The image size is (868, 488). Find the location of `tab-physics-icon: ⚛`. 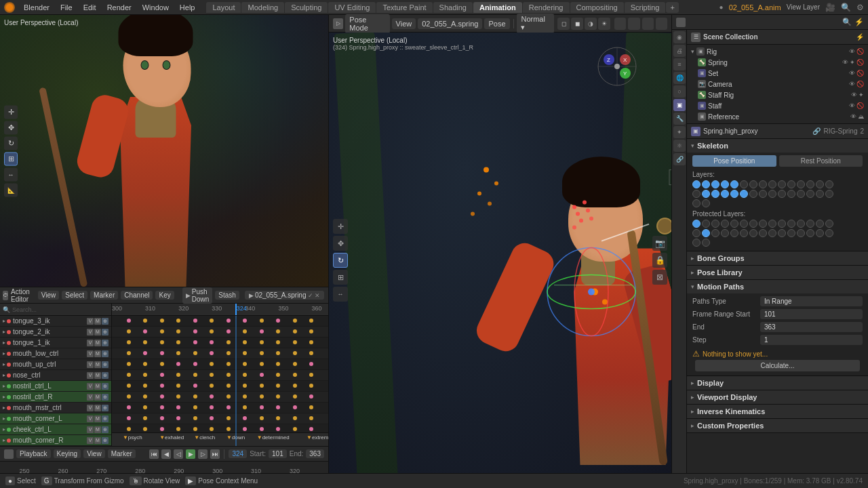

tab-physics-icon: ⚛ is located at coordinates (679, 146).